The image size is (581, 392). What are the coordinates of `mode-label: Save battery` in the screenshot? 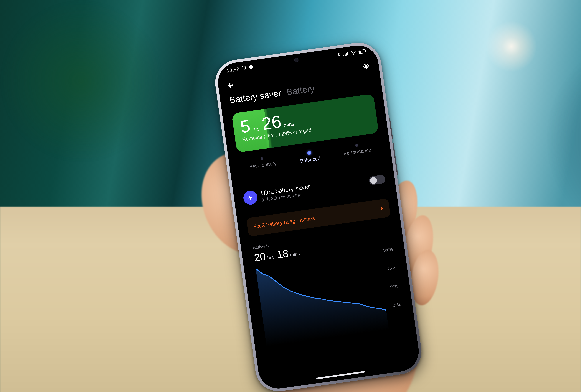 It's located at (263, 165).